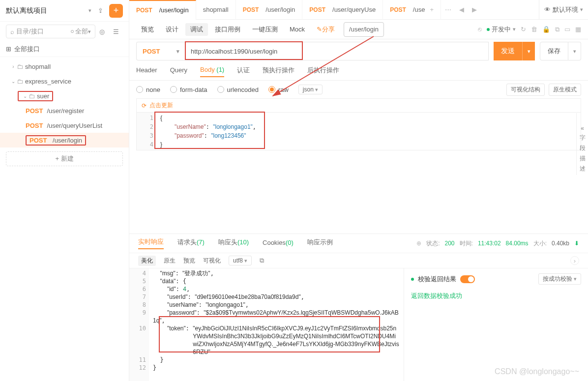 The image size is (588, 381). Describe the element at coordinates (311, 89) in the screenshot. I see `json-selector: json ▾` at that location.